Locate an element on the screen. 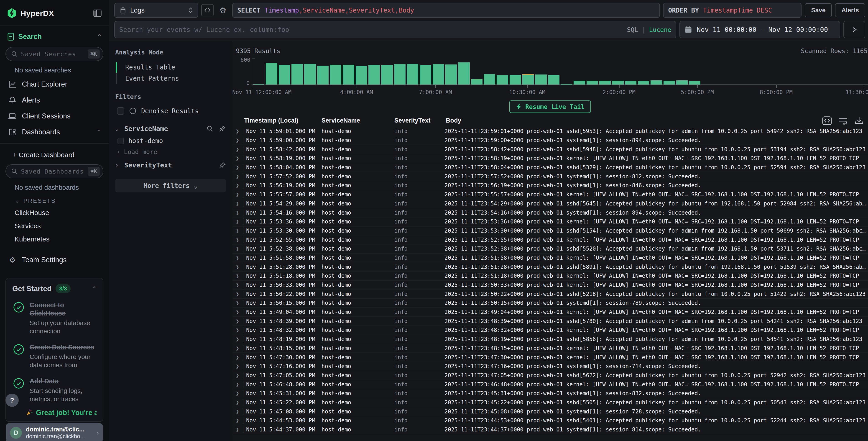 This screenshot has width=868, height=441. gear-icon: ⚙ is located at coordinates (223, 10).